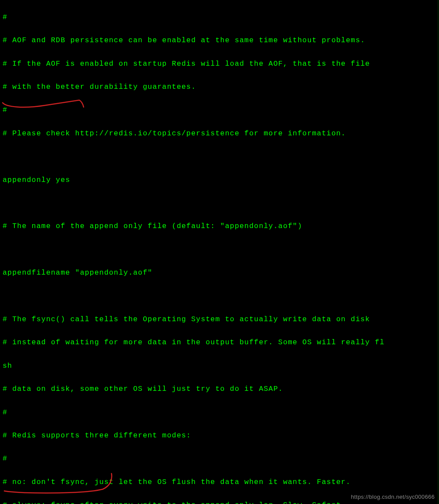 This screenshot has width=439, height=504. What do you see at coordinates (220, 343) in the screenshot?
I see `config-line: # instead of waiting for more data in th…` at bounding box center [220, 343].